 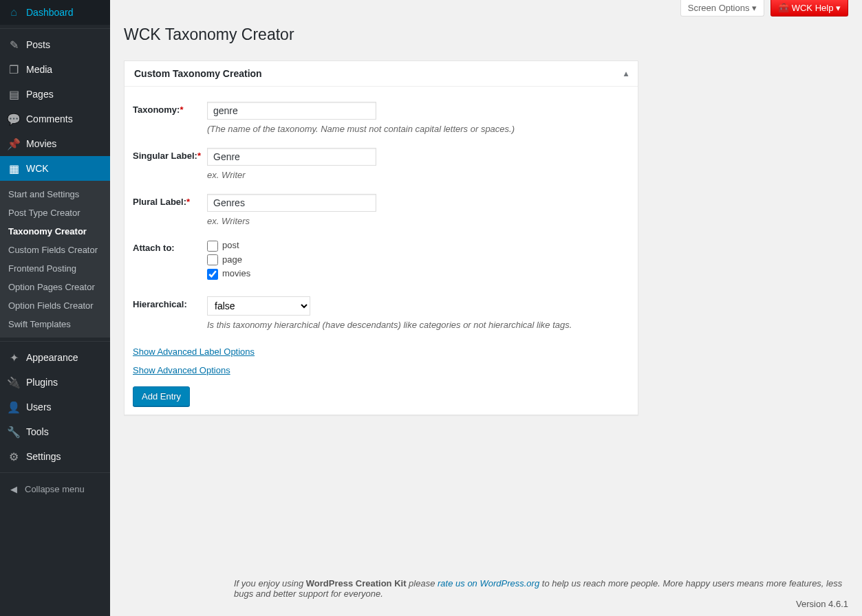 What do you see at coordinates (809, 8) in the screenshot?
I see `wck-help-button: 🧰 WCK Help ▾` at bounding box center [809, 8].